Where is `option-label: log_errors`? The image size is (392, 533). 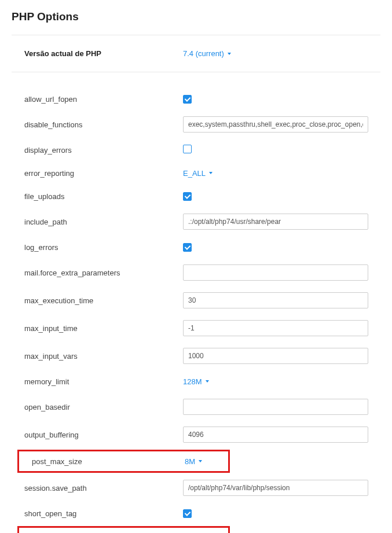
option-label: log_errors is located at coordinates (104, 248).